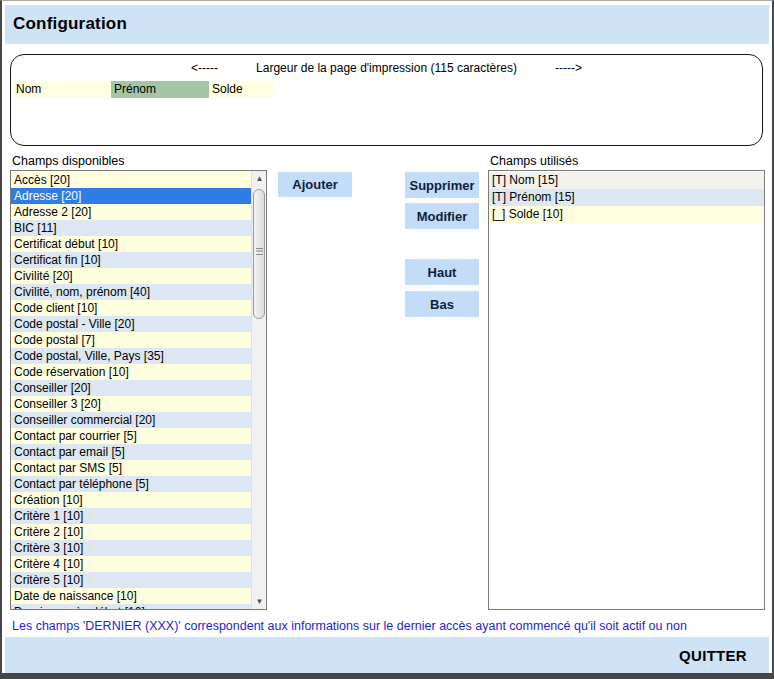 This screenshot has height=679, width=774. Describe the element at coordinates (131, 452) in the screenshot. I see `list-item: Contact par email [5]` at that location.